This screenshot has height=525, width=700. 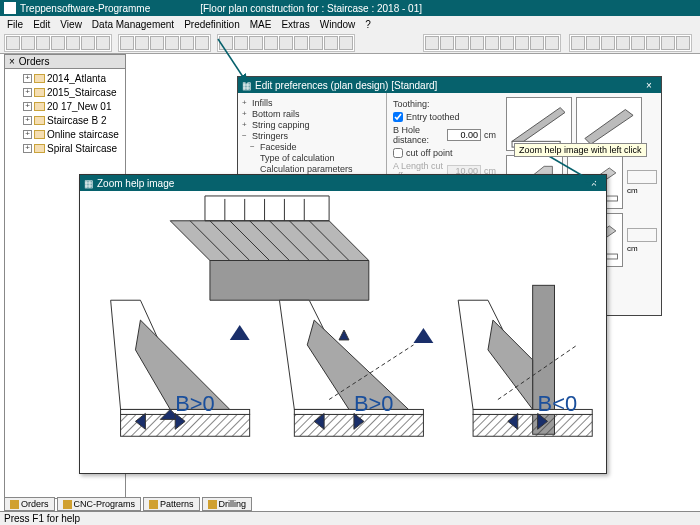 What do you see at coordinates (172, 504) in the screenshot?
I see `tab-patterns: Patterns` at bounding box center [172, 504].